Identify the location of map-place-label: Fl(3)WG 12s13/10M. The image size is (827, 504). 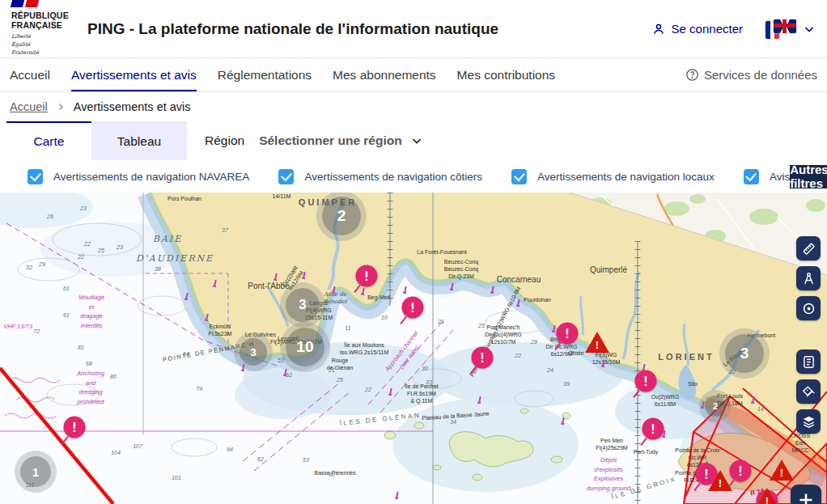
(607, 358).